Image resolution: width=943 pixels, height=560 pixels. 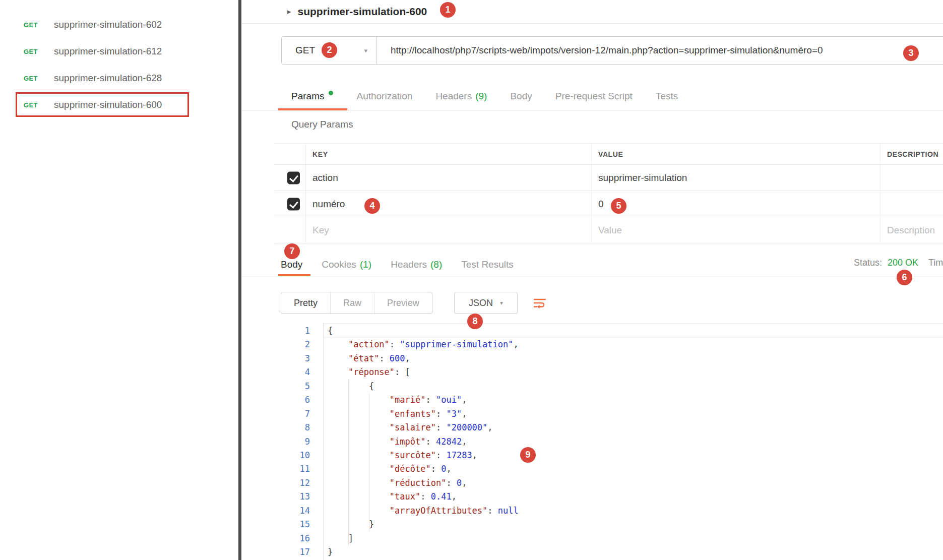 What do you see at coordinates (592, 427) in the screenshot?
I see `code-line: 8 "salaire": "200000",` at bounding box center [592, 427].